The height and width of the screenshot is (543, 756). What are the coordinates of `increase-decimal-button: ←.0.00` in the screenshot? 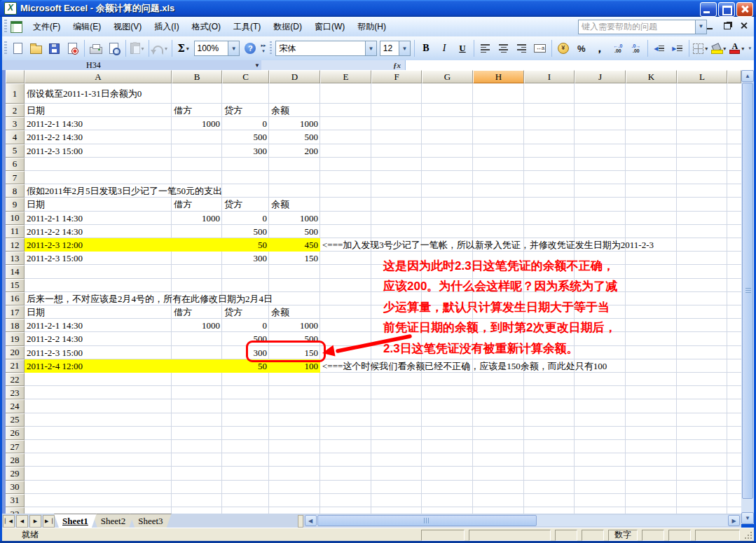 It's located at (618, 48).